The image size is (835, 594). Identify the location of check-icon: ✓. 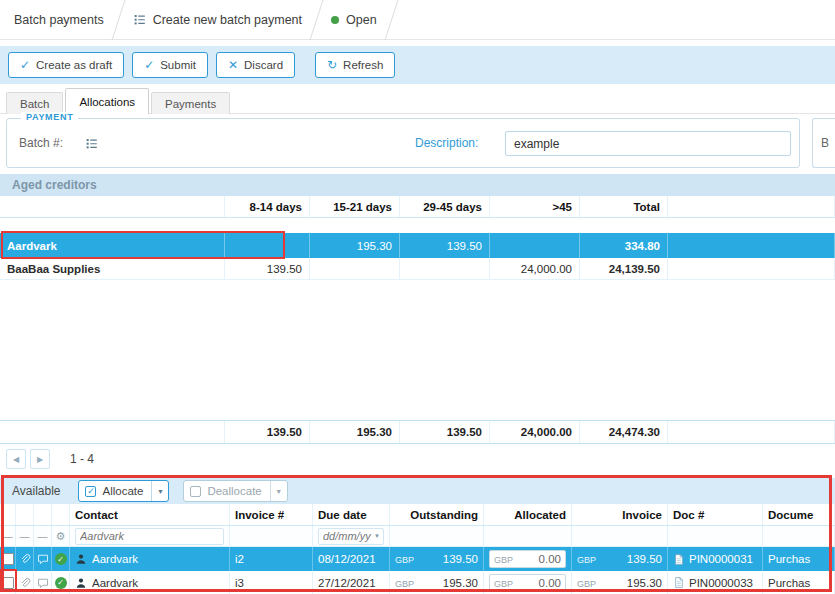
(25, 65).